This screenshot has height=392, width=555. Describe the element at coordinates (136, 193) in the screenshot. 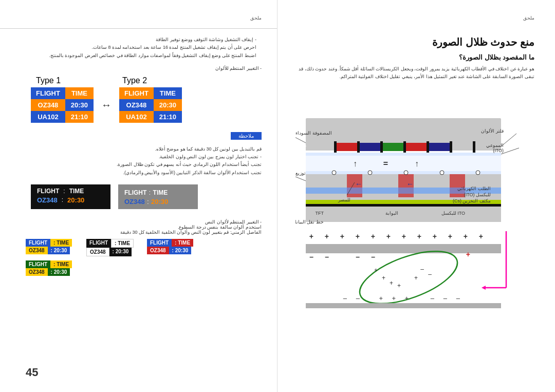

I see `gray1-flight-label: FLIGHT` at that location.